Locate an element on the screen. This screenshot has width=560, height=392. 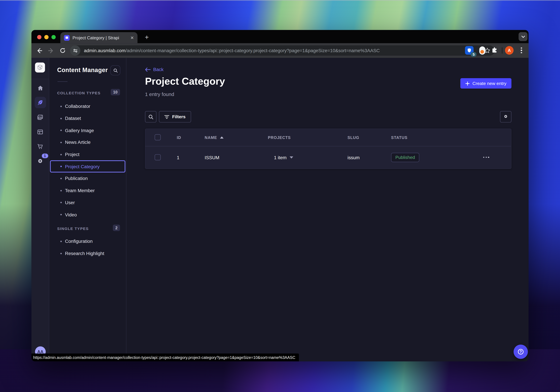
table-header: ID NAME PROJECTS SLUG STATUS is located at coordinates (328, 138).